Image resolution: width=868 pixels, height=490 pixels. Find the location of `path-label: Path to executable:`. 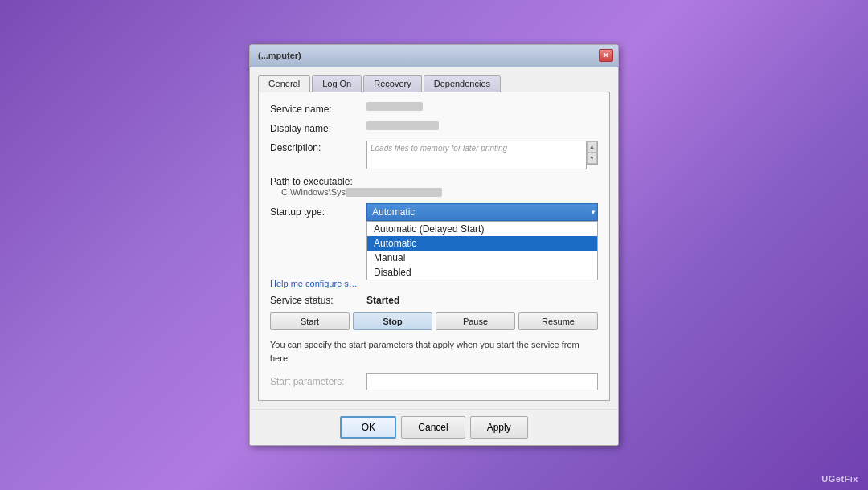

path-label: Path to executable: is located at coordinates (312, 181).